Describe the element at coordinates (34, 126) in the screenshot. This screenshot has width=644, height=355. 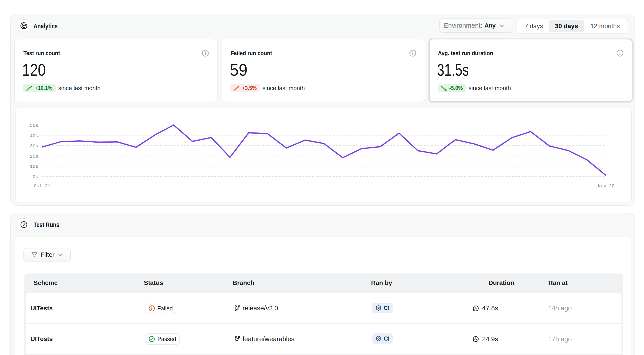
I see `svg-text: 50s` at that location.